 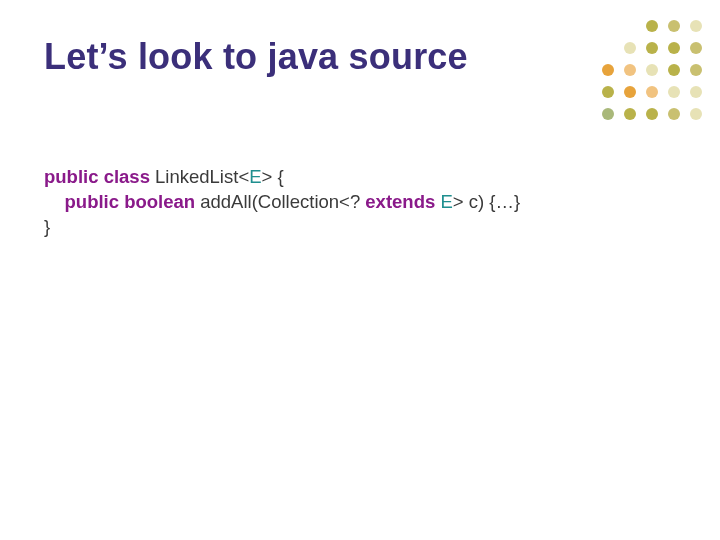 What do you see at coordinates (282, 202) in the screenshot?
I see `code-line-2: public boolean addAll(Collection<? exten…` at bounding box center [282, 202].